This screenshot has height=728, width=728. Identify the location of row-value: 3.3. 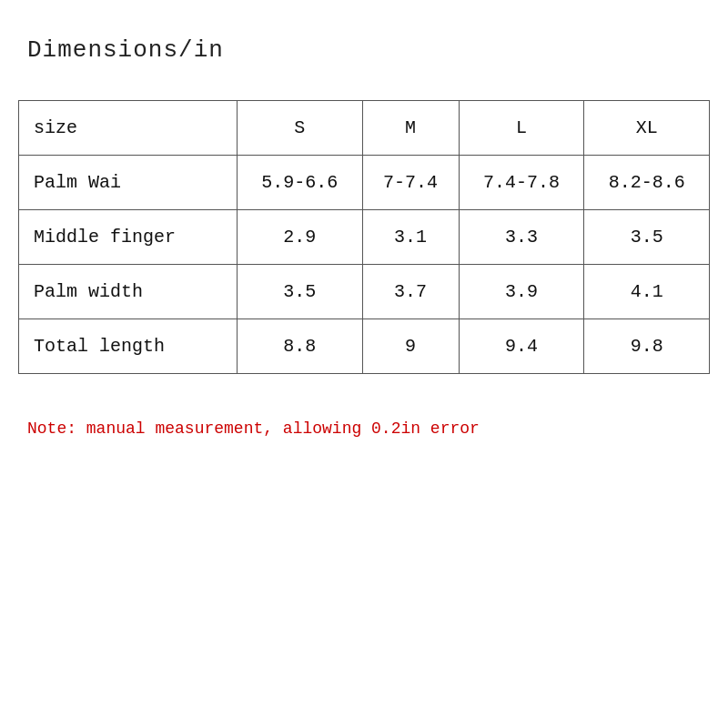
(521, 238).